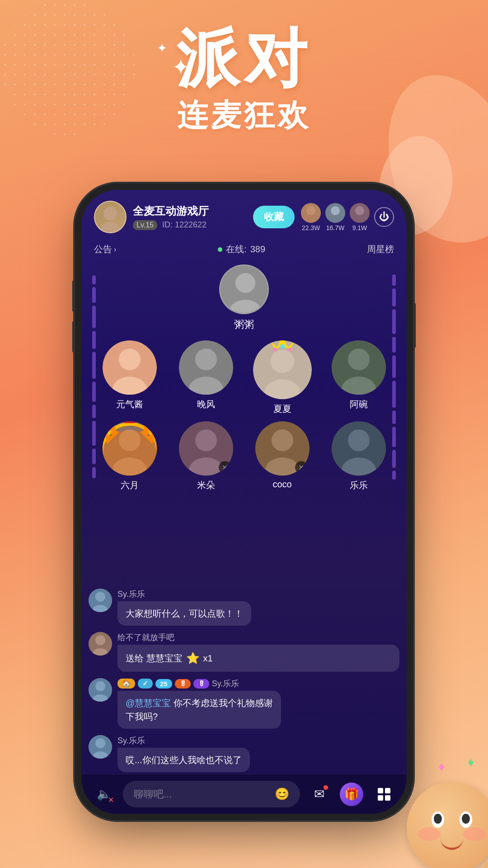 This screenshot has width=488, height=868. I want to click on weekly-rank-button: 周星榜, so click(380, 250).